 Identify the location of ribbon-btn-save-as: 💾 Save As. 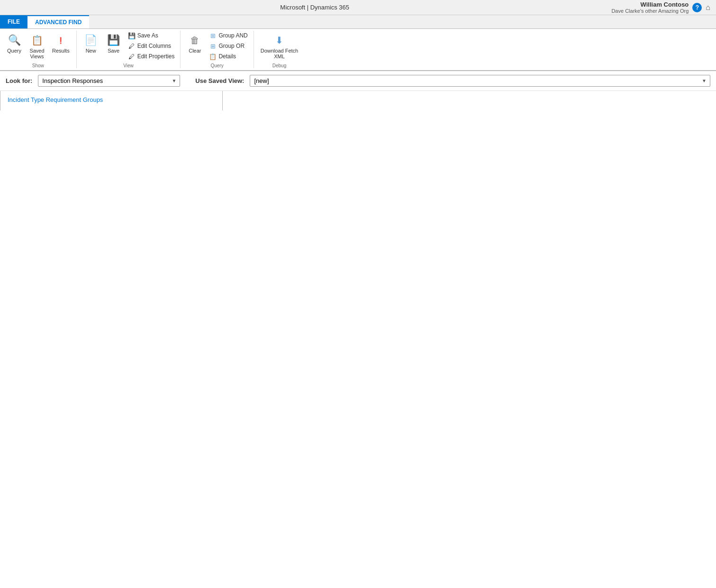
(152, 36).